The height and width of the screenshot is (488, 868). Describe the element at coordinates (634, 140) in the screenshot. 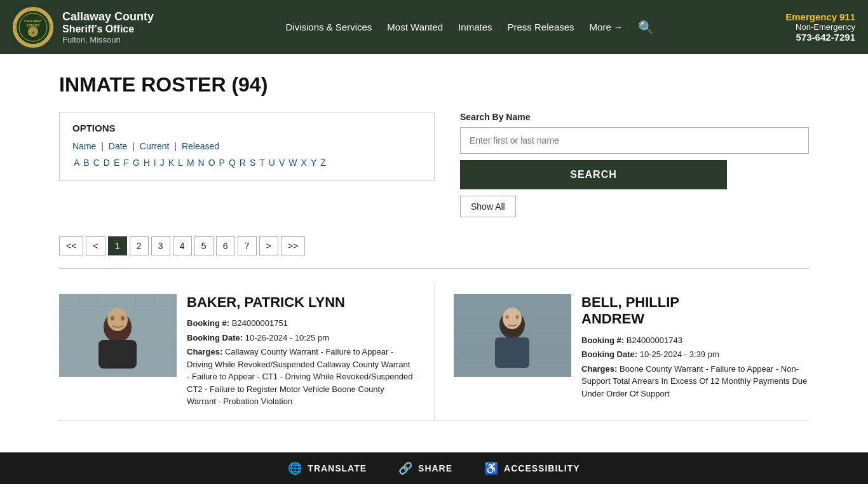

I see `search-input` at that location.